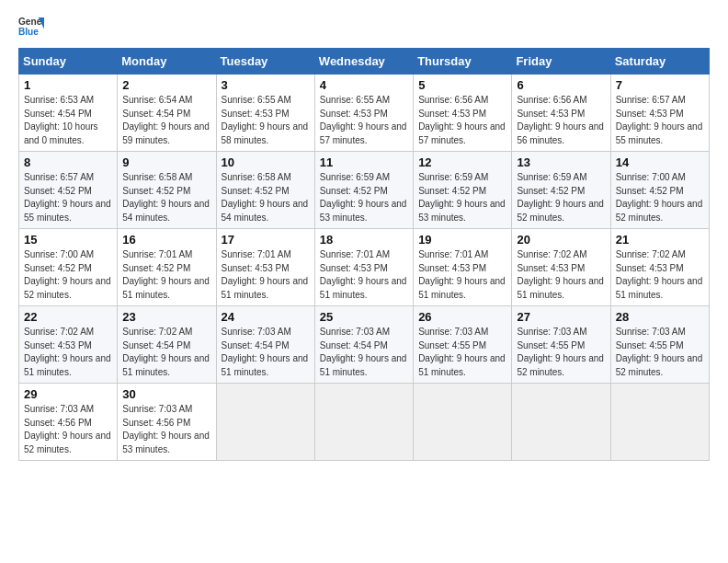 This screenshot has width=728, height=563. What do you see at coordinates (660, 113) in the screenshot?
I see `calendar-cell: 7 Sunrise: 6:57 AMSunset: 4:53 PMDayligh…` at bounding box center [660, 113].